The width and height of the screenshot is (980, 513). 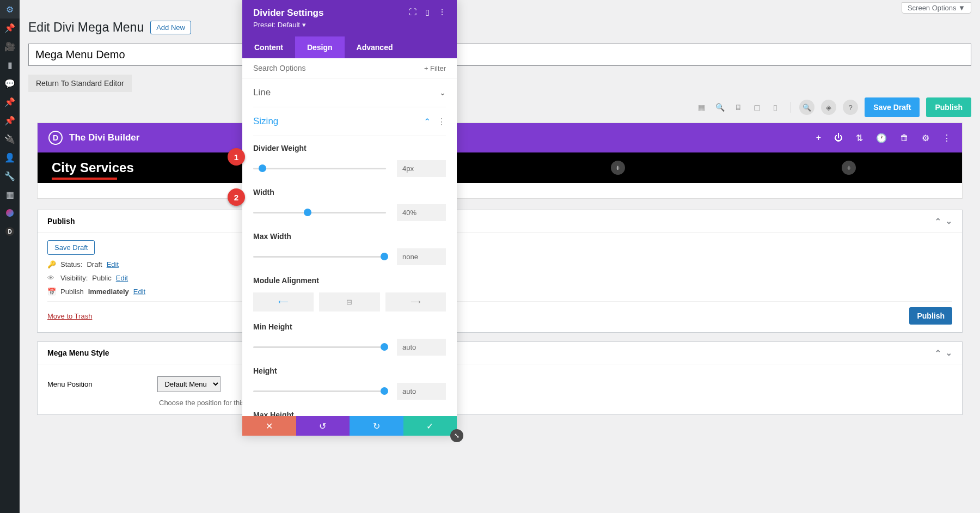 I want to click on tab-content: Content, so click(x=269, y=47).